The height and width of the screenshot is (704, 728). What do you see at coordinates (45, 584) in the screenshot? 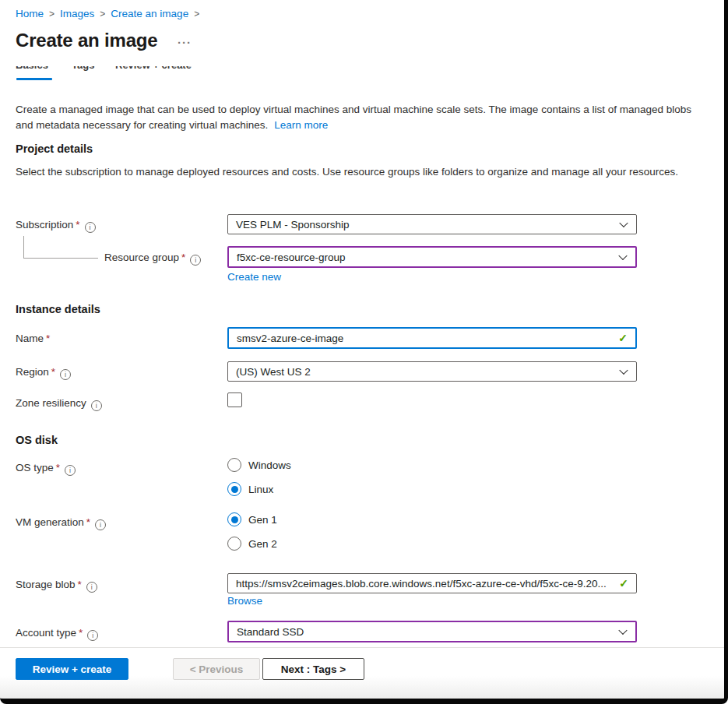
I see `storage-blob-label-text: Storage blob` at bounding box center [45, 584].